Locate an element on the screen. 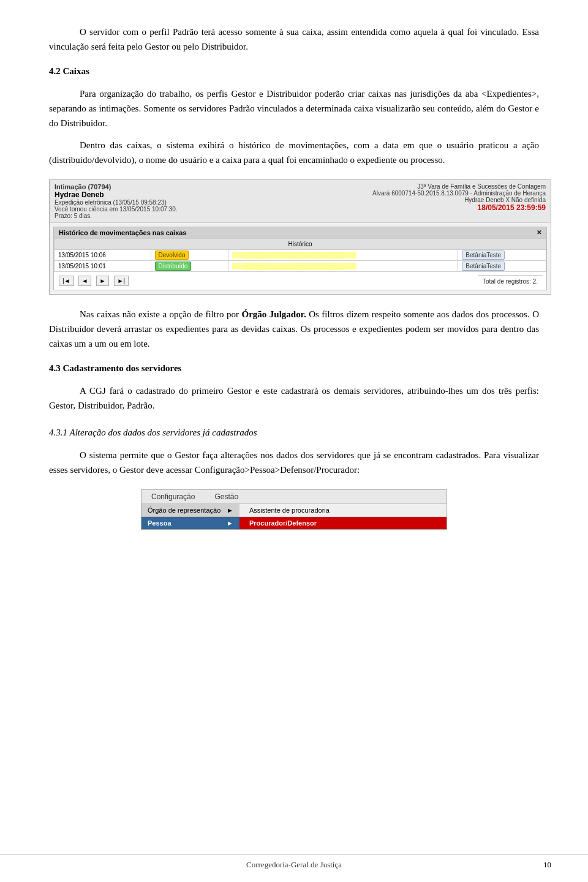 This screenshot has width=588, height=882. nav-last: ►| is located at coordinates (121, 281).